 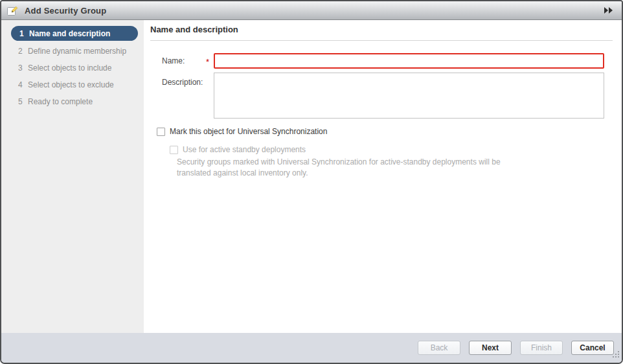 I want to click on edit-note-icon, so click(x=13, y=10).